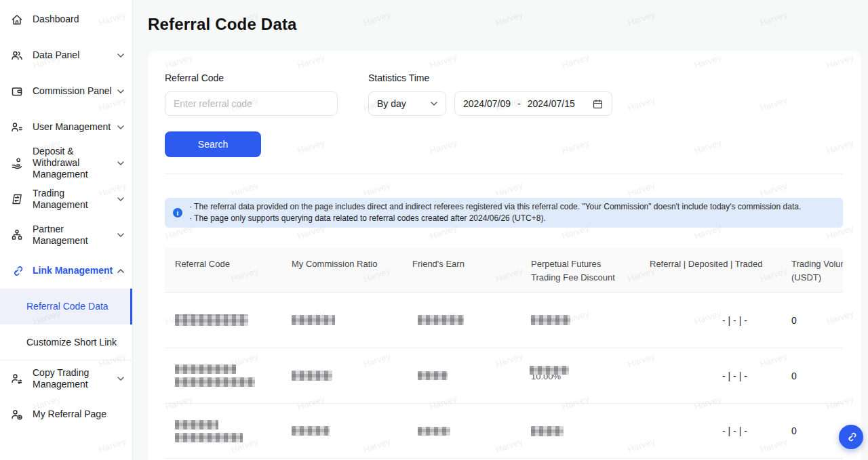 The image size is (868, 460). Describe the element at coordinates (504, 375) in the screenshot. I see `table-row: 10.00% - | - | - 0` at that location.